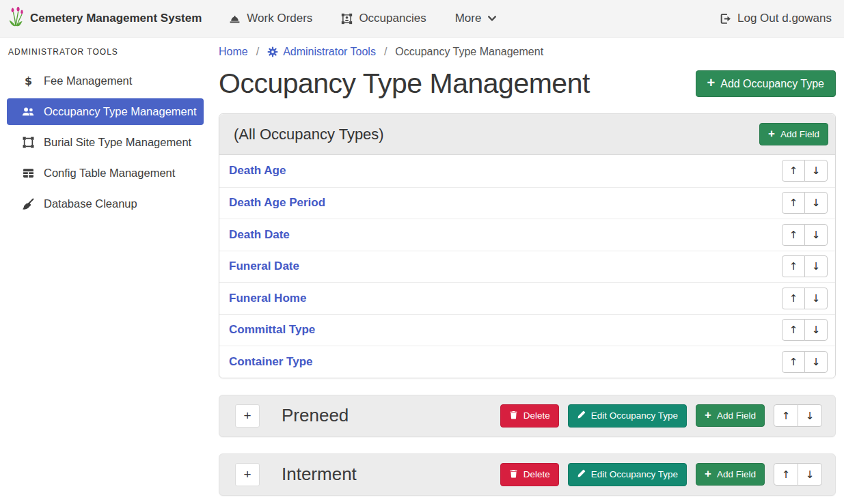  Describe the element at coordinates (105, 112) in the screenshot. I see `sidebar-item-occupancy-type-management: Occupancy Type Management` at that location.